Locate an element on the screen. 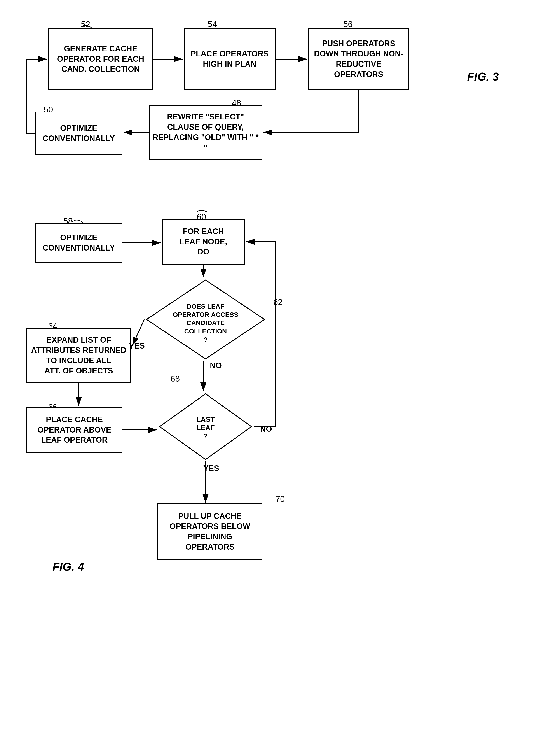 The image size is (560, 738). box-optimize-conventionally-fig3: OPTIMIZE CONVENTIONALLY is located at coordinates (79, 133).